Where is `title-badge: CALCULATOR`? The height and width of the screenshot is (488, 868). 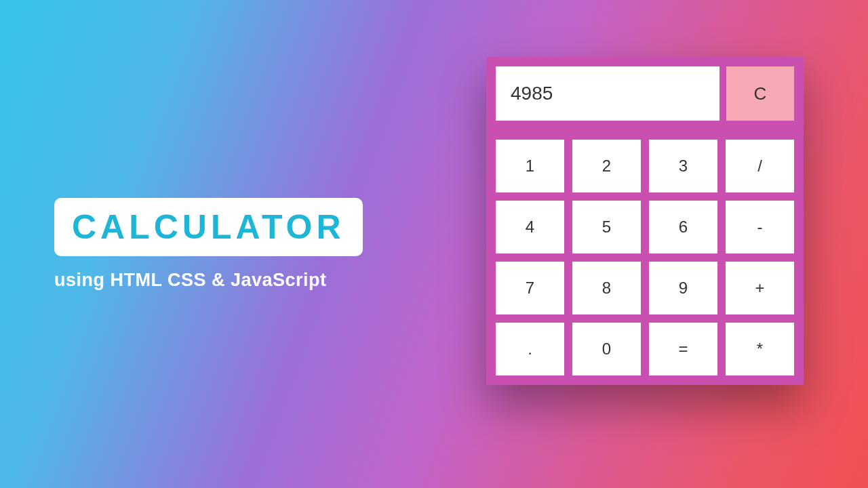 title-badge: CALCULATOR is located at coordinates (209, 227).